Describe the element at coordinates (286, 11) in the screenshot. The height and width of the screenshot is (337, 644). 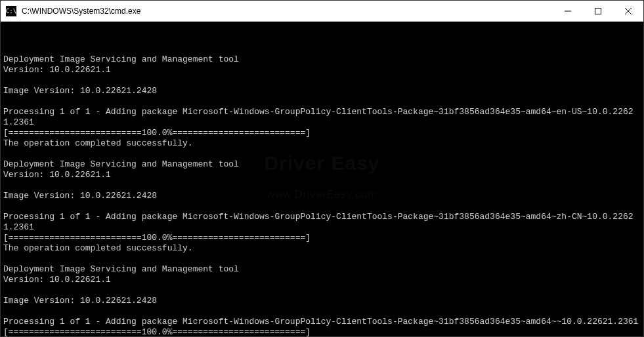
I see `window-title: C:\WINDOWS\System32\cmd.exe` at that location.